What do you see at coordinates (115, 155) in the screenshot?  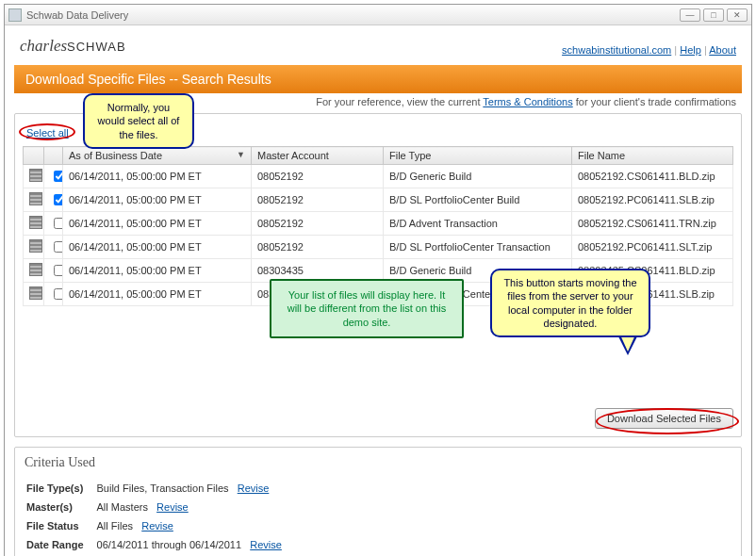 I see `col-date-label: As of Business Date` at bounding box center [115, 155].